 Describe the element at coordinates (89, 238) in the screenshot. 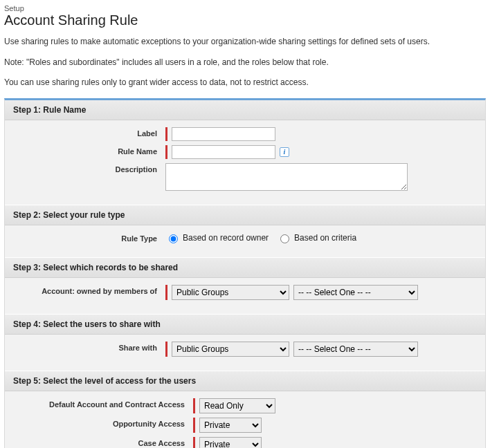

I see `rule-type-label: Rule Type` at that location.